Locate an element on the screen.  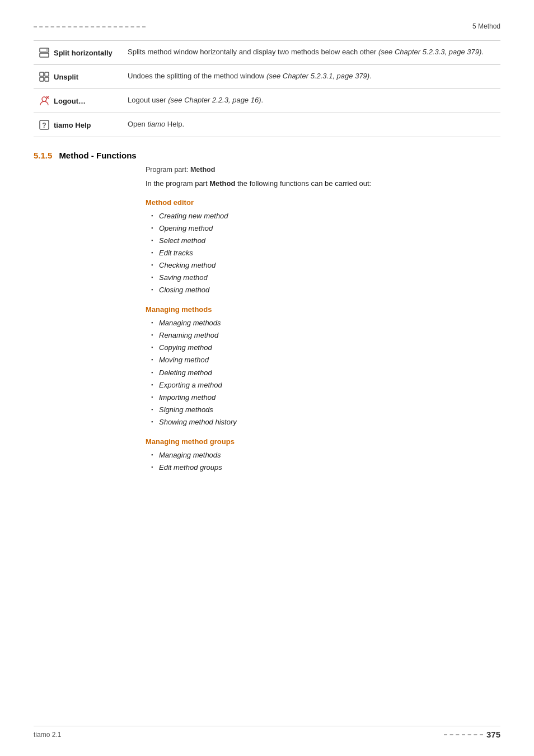
method-groups-list: Managing methods Edit method groups is located at coordinates (267, 461).